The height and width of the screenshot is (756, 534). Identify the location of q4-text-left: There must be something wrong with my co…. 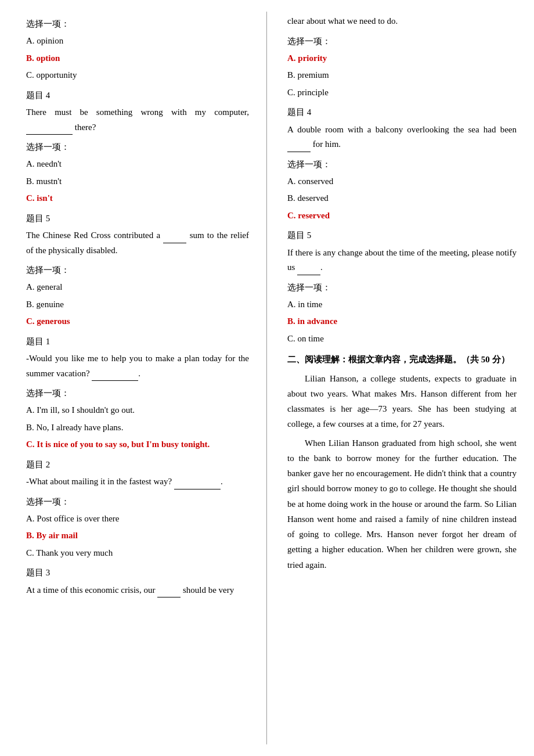
(138, 120).